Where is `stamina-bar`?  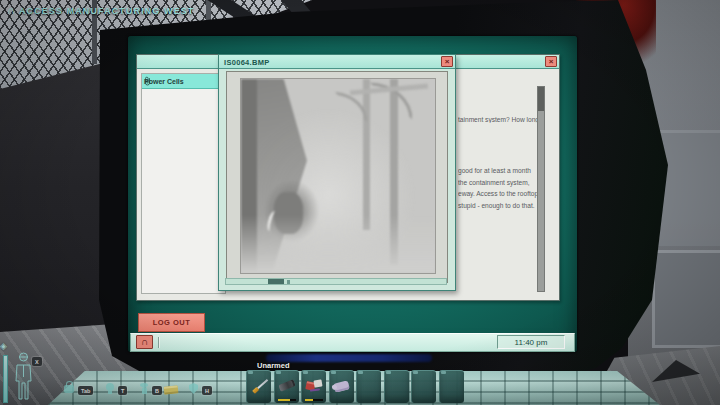
stamina-bar is located at coordinates (6, 379).